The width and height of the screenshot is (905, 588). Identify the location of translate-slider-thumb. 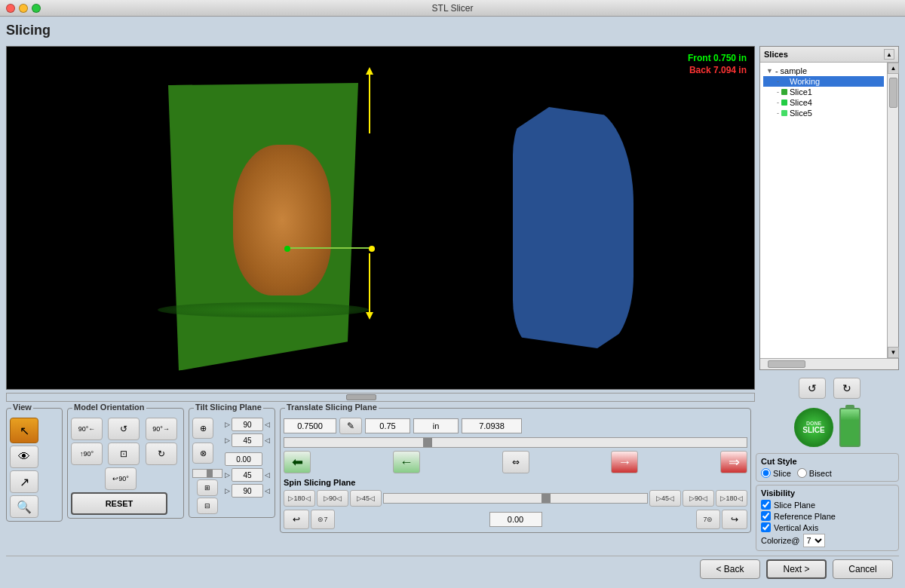
(428, 443).